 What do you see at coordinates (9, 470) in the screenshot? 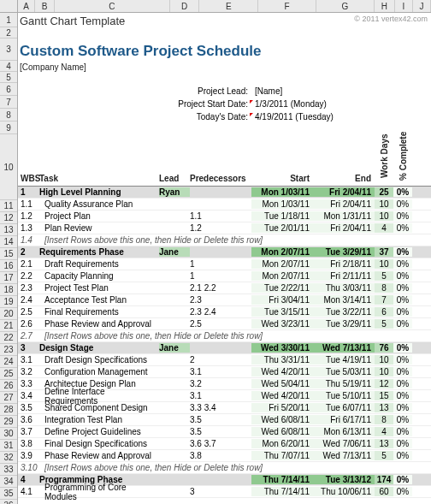
I see `row-33: 33` at bounding box center [9, 470].